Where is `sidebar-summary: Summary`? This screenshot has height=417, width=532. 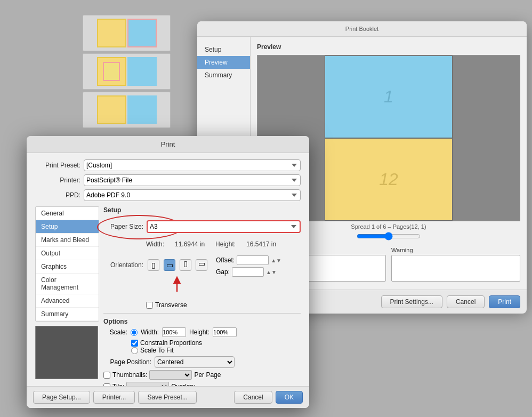
sidebar-summary: Summary is located at coordinates (67, 315).